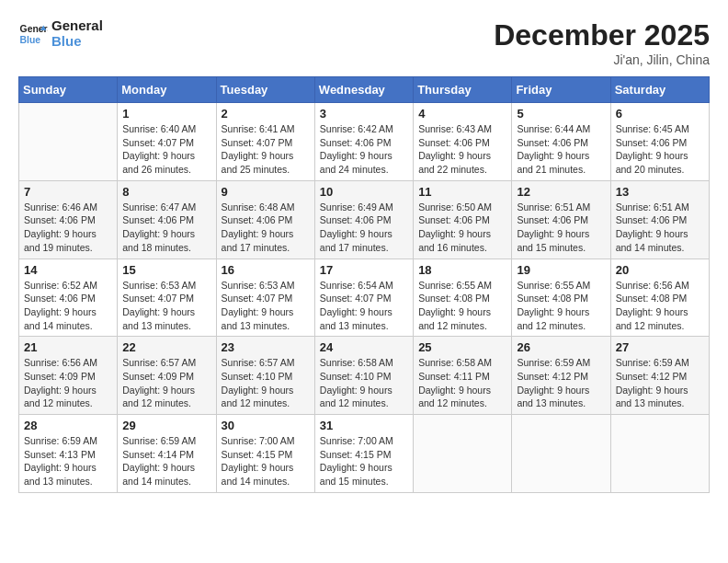  I want to click on day-info: Sunrise: 6:41 AM Sunset: 4:07 PM Dayligh…, so click(266, 149).